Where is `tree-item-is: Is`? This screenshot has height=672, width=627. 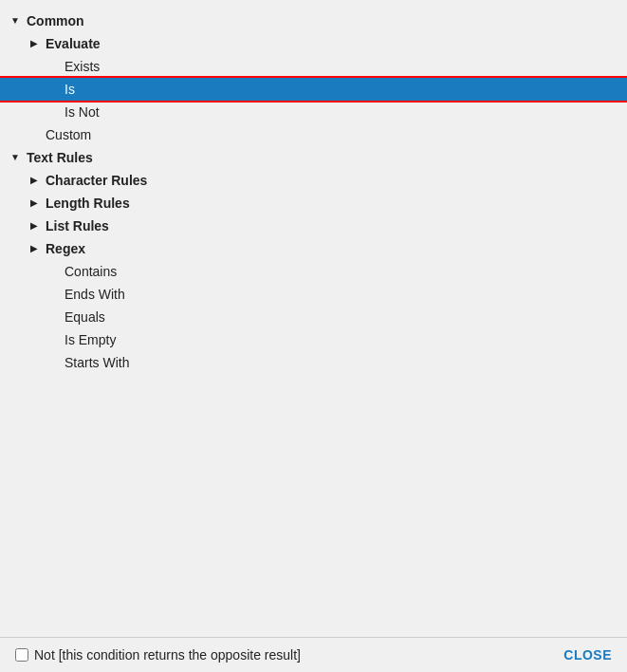
tree-item-is: Is is located at coordinates (313, 89).